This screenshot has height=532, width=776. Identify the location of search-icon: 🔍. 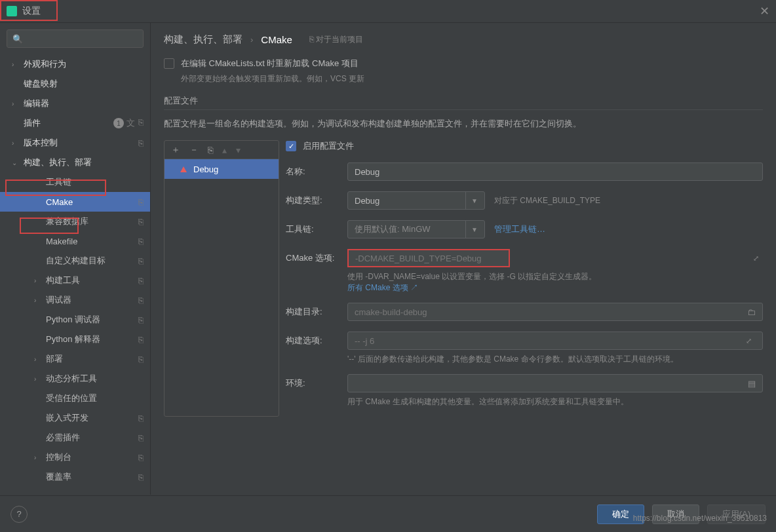
(18, 39).